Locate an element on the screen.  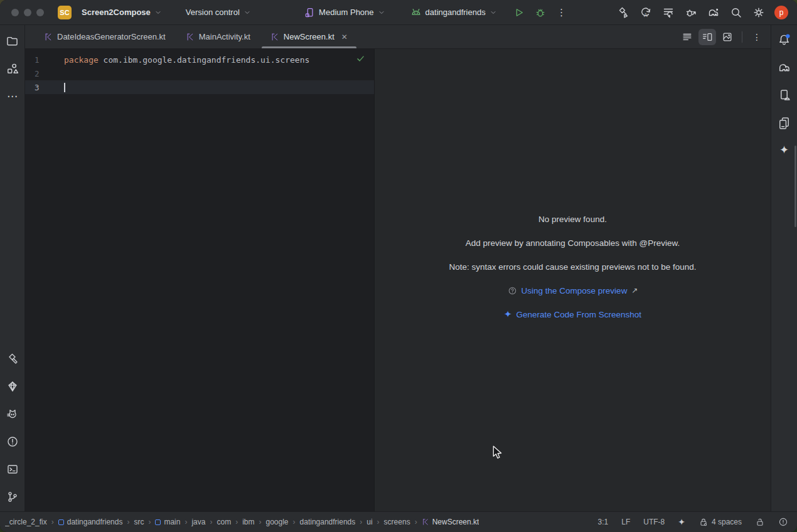
gradle-sync-button is located at coordinates (714, 13).